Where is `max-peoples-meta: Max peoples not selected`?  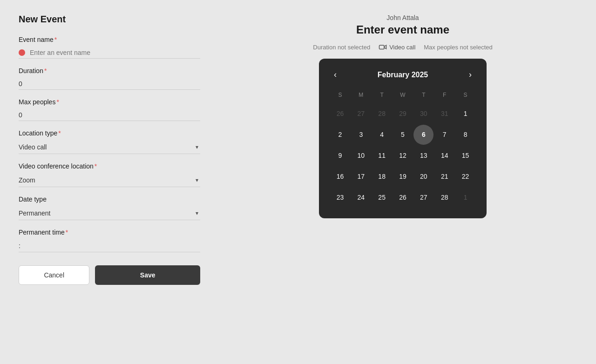
max-peoples-meta: Max peoples not selected is located at coordinates (458, 47).